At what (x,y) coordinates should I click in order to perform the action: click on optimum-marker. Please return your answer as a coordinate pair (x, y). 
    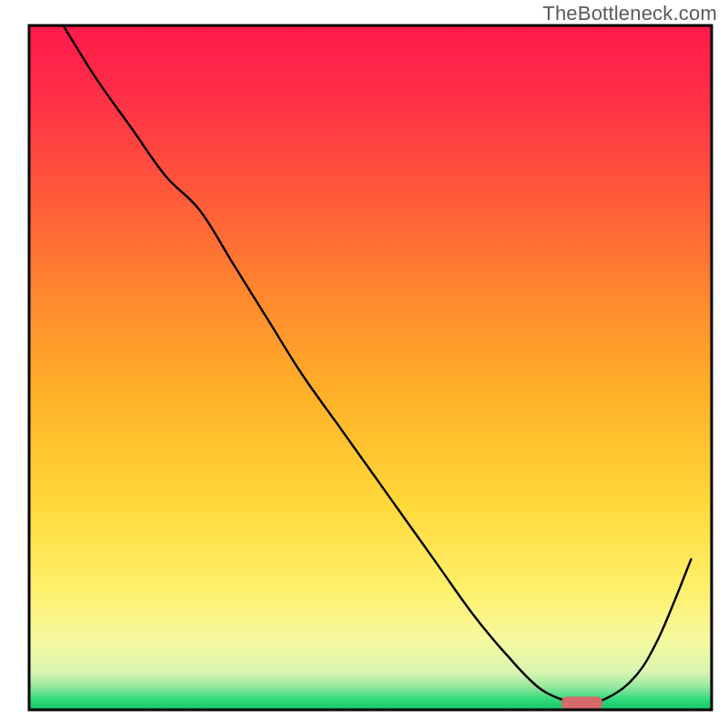
    Looking at the image, I should click on (582, 703).